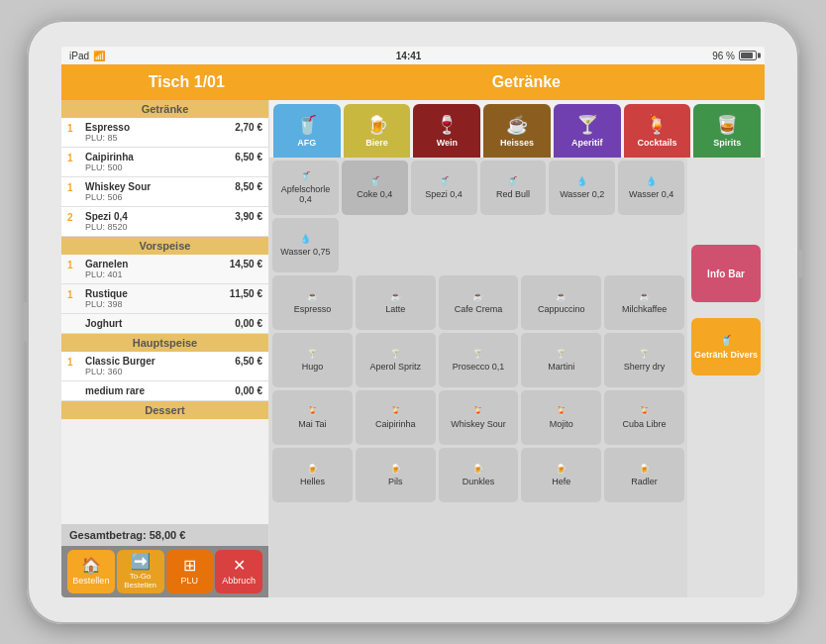 This screenshot has height=644, width=826. I want to click on power-button, so click(800, 264).